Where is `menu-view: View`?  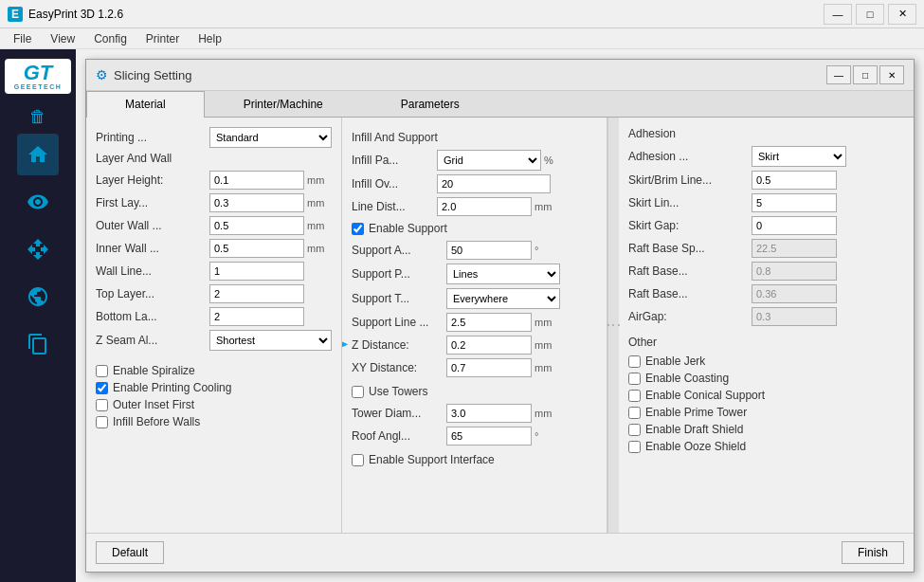
menu-view: View is located at coordinates (63, 39).